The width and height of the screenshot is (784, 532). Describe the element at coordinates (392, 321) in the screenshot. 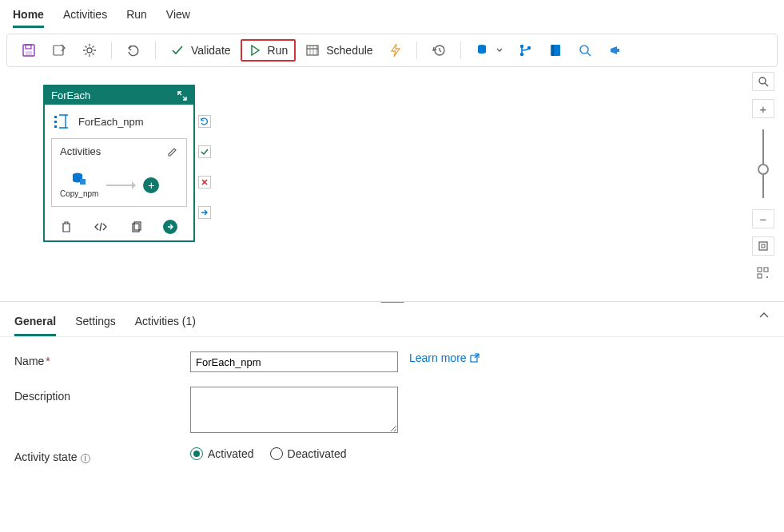

I see `properties-tabs: General Settings Activities (1)` at that location.